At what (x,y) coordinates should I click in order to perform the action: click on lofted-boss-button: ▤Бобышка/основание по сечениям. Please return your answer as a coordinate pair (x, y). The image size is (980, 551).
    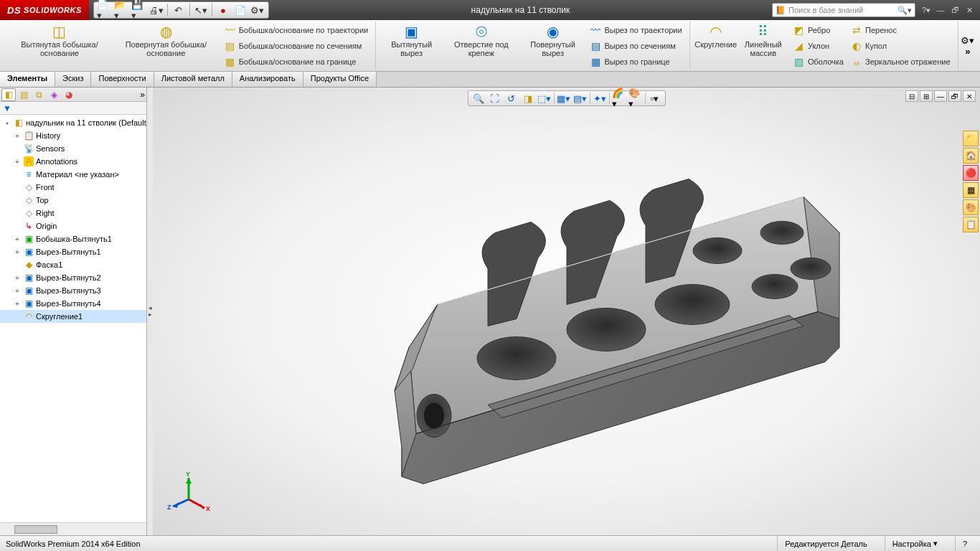
    Looking at the image, I should click on (297, 46).